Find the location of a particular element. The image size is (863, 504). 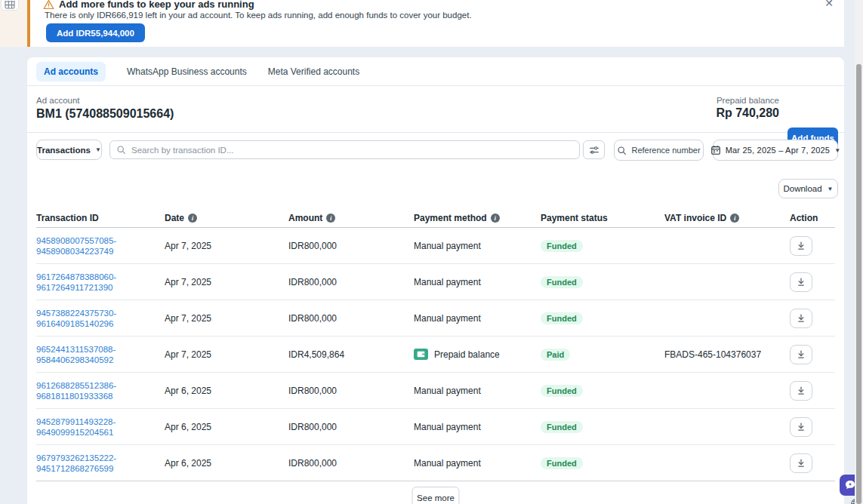

scrollbar-thumb is located at coordinates (859, 284).